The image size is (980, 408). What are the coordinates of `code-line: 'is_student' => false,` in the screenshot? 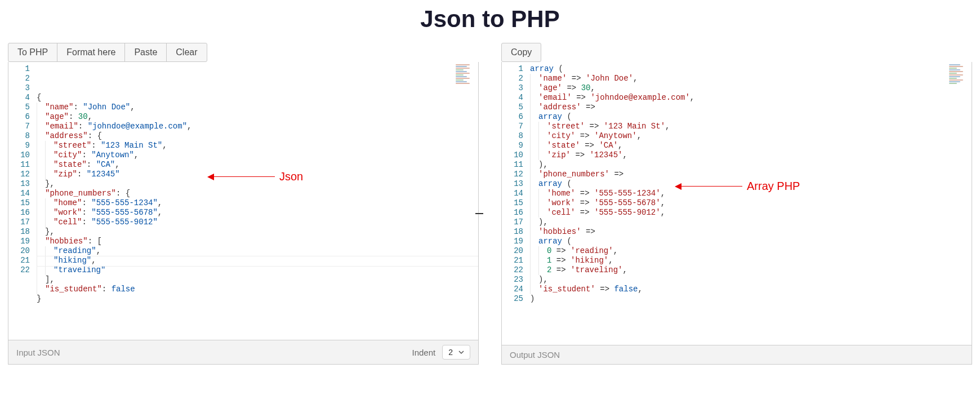 It's located at (751, 290).